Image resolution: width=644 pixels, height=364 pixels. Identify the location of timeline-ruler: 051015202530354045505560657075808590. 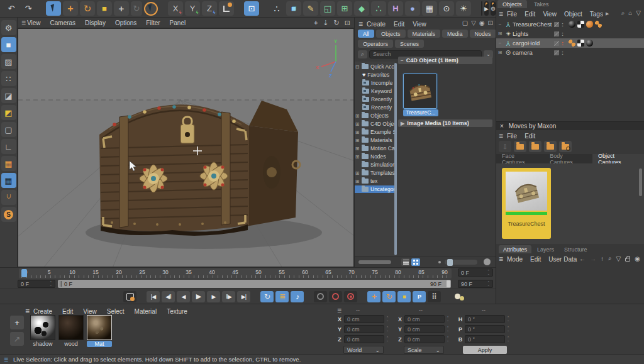
(235, 273).